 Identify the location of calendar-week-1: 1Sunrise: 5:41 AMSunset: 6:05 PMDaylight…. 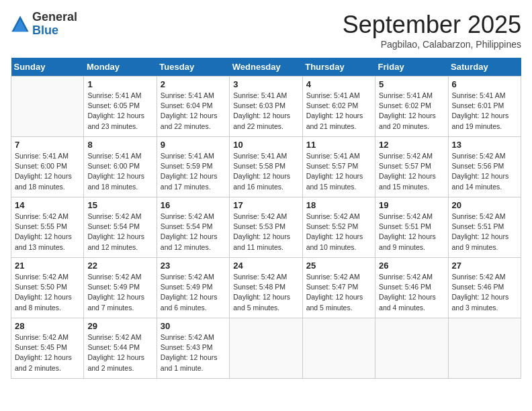
(266, 107).